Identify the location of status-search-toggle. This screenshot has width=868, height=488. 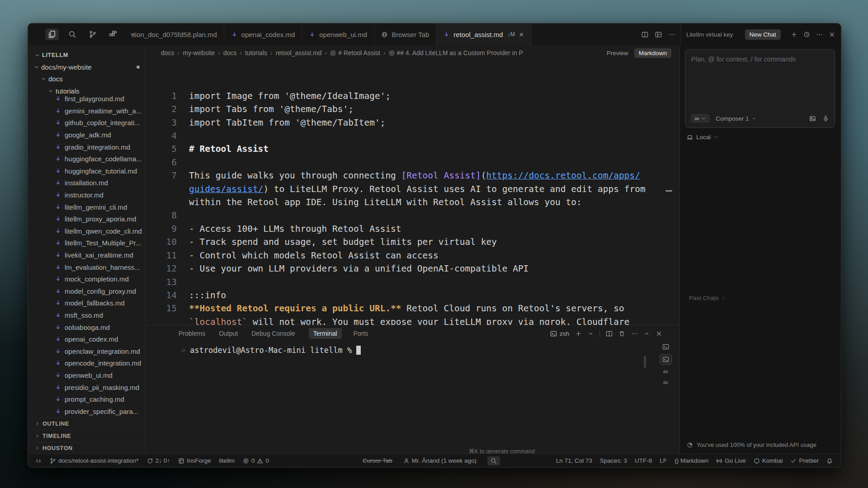
(494, 461).